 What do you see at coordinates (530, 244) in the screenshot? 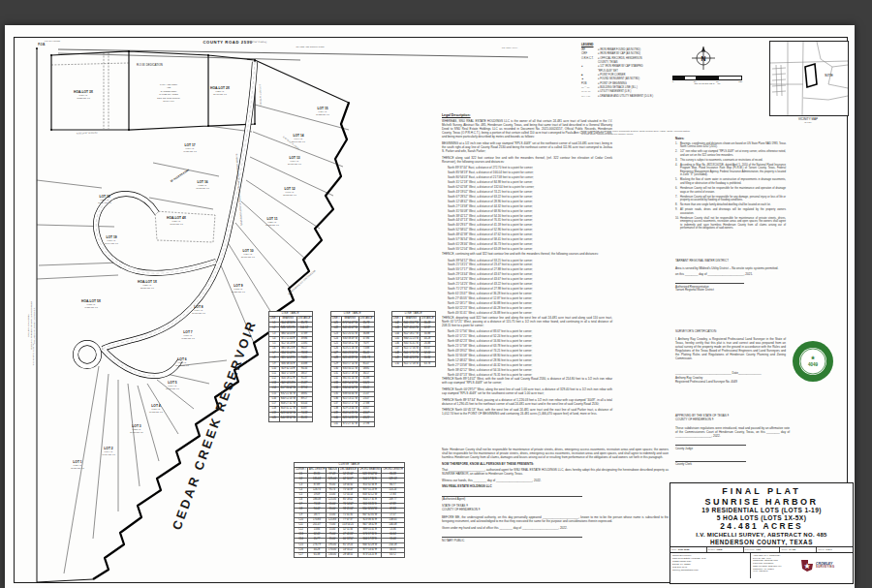
I see `metes-bounds-call: South 61°28'46" West, a distance of 36.7…` at bounding box center [530, 244].